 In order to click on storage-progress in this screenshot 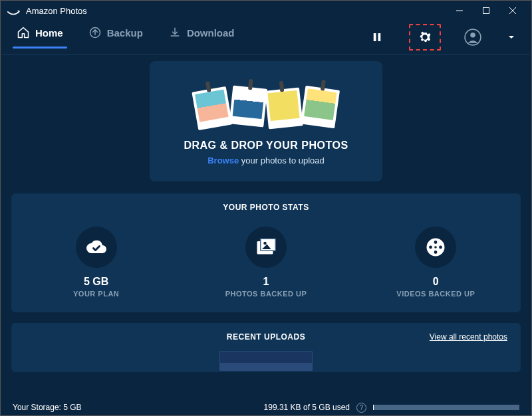, I will do `click(446, 407)`.